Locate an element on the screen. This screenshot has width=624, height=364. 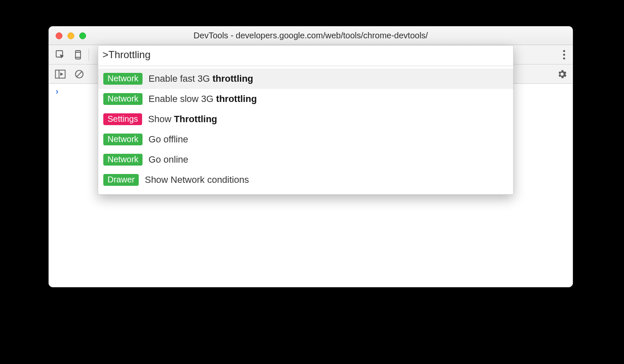
command-badge: Settings is located at coordinates (123, 119).